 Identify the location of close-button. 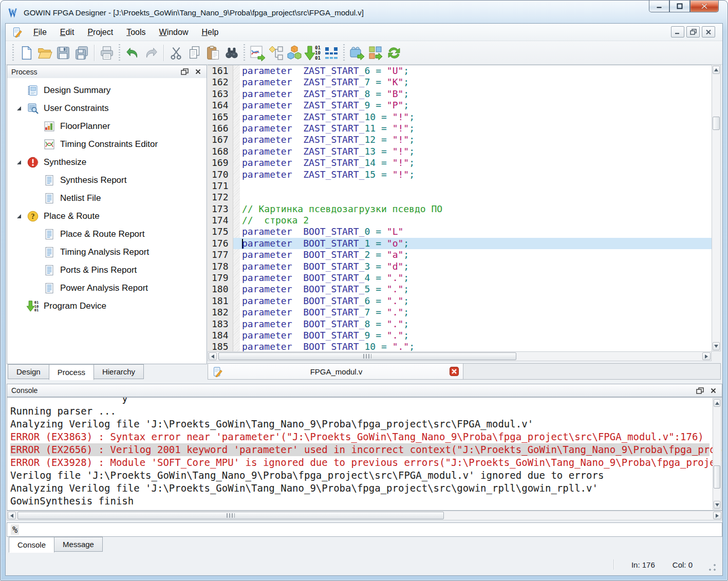
(704, 6).